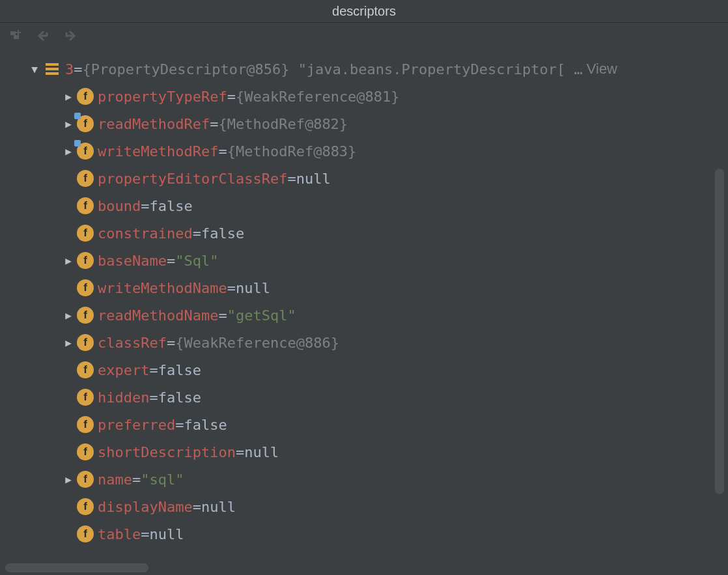 This screenshot has width=728, height=575. Describe the element at coordinates (367, 425) in the screenshot. I see `tree-row: ▶ fpreferred = false` at that location.